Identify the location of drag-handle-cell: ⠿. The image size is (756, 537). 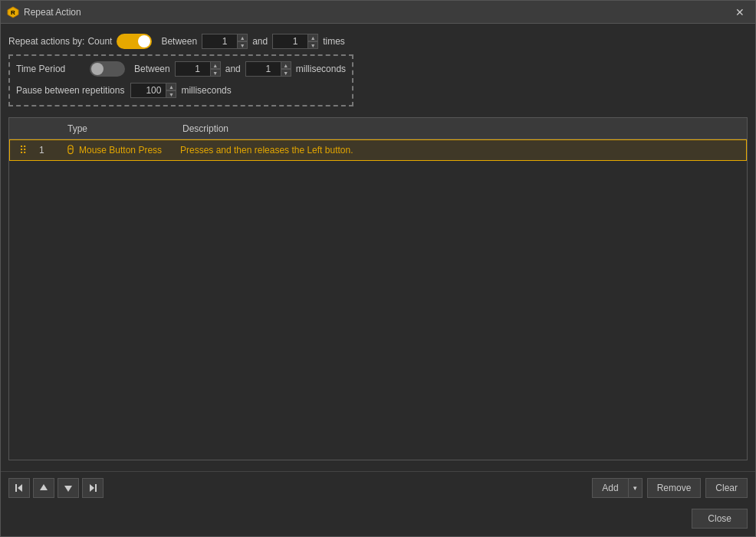
(22, 150).